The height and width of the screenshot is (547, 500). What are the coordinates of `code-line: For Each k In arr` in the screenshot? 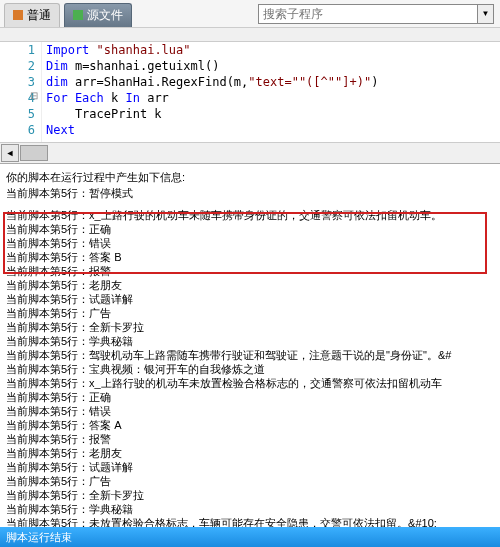 It's located at (212, 98).